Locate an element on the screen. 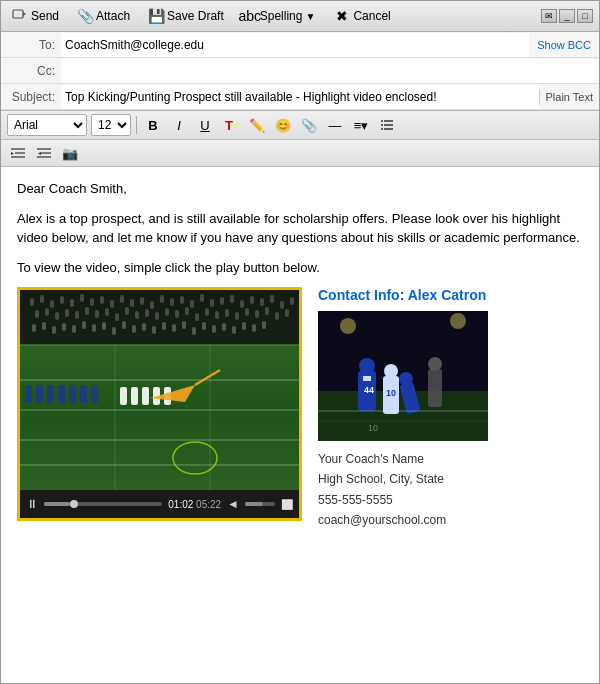  indent-button is located at coordinates (18, 153).